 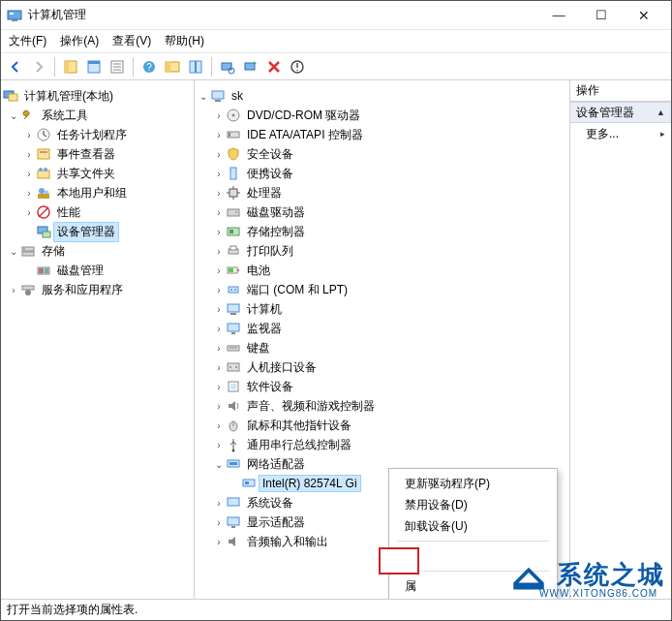 What do you see at coordinates (233, 232) in the screenshot?
I see `storage-controller-icon` at bounding box center [233, 232].